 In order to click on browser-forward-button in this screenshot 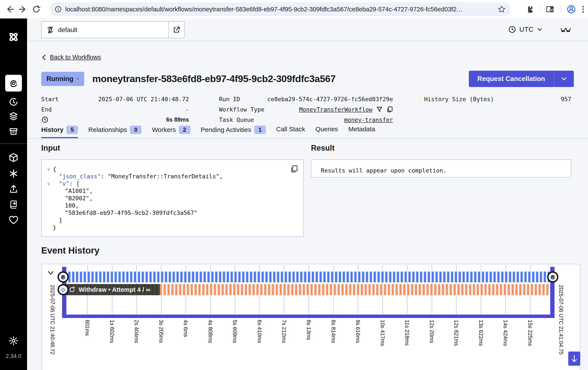, I will do `click(23, 9)`.